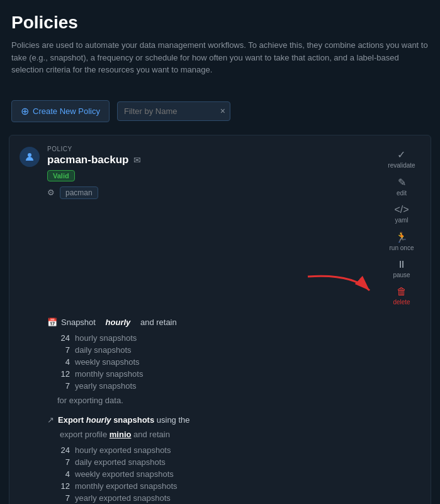 The width and height of the screenshot is (440, 504). What do you see at coordinates (239, 386) in the screenshot?
I see `list-item: 7 yearly snapshots` at bounding box center [239, 386].